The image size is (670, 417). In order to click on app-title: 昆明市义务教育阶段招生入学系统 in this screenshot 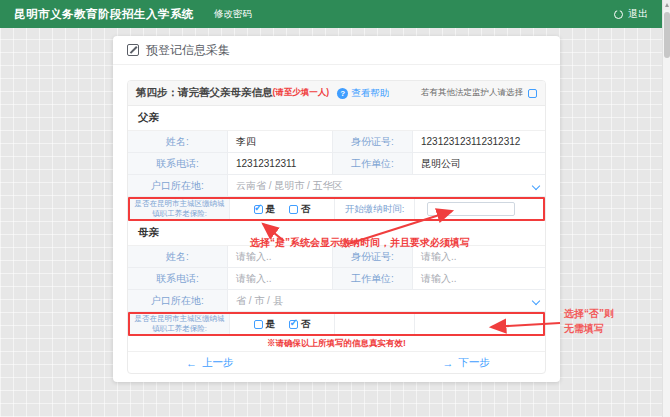, I will do `click(104, 14)`.